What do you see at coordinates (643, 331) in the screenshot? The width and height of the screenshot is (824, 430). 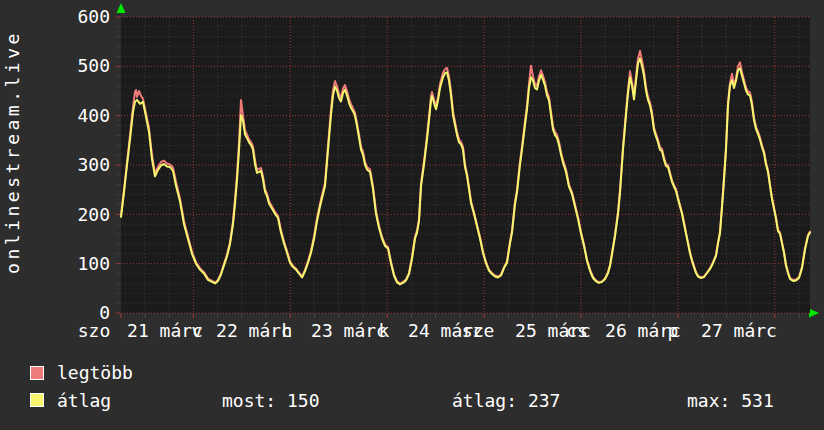 I see `x-date-label: 26 márc` at bounding box center [643, 331].